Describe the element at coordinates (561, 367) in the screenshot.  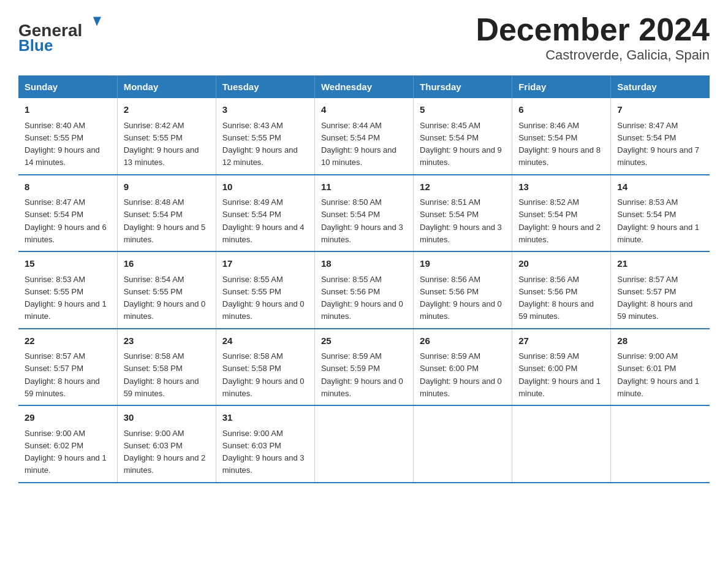
I see `calendar-cell: 27Sunrise: 8:59 AMSunset: 6:00 PMDayligh…` at that location.